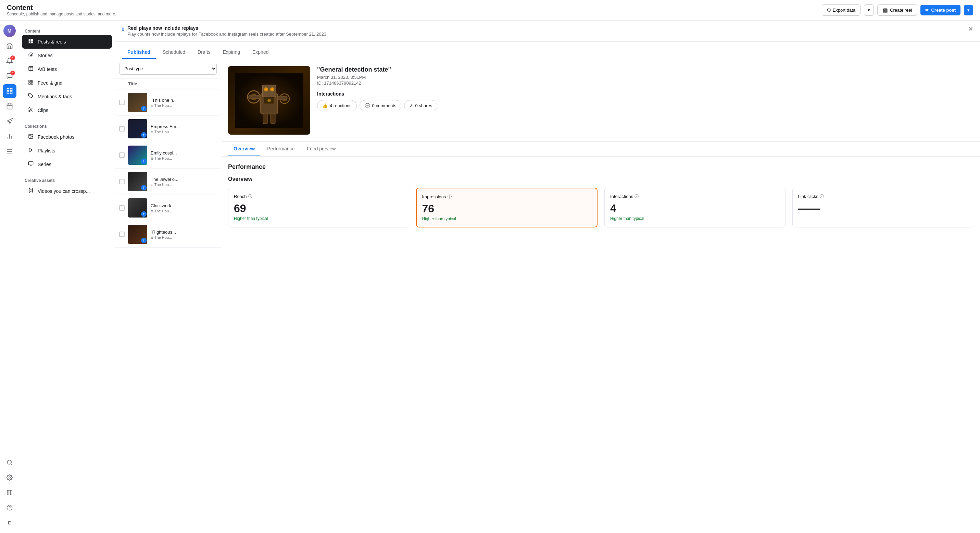 The image size is (980, 533). Describe the element at coordinates (10, 106) in the screenshot. I see `sidebar-icon-calendar` at that location.